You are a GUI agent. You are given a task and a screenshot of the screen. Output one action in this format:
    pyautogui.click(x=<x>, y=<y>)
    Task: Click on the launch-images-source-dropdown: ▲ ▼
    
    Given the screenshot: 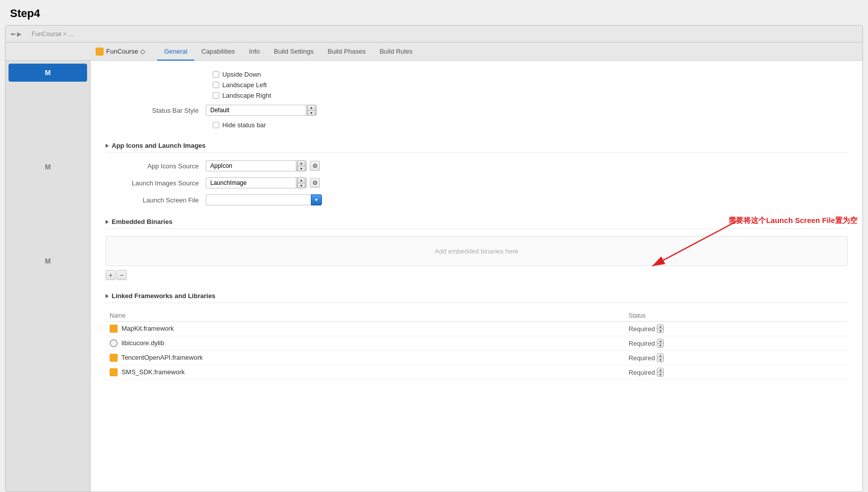 What is the action you would take?
    pyautogui.click(x=256, y=183)
    